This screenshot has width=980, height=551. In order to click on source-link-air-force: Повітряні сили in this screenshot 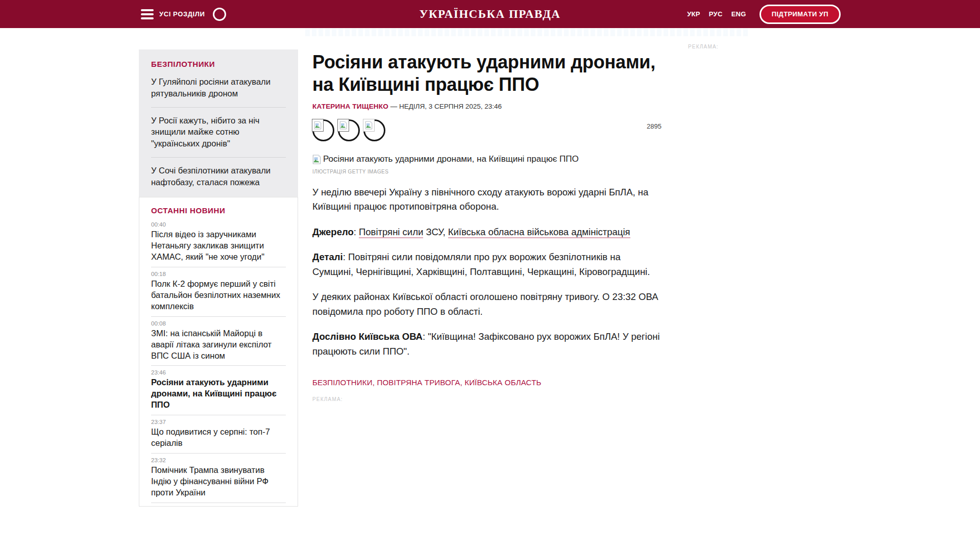, I will do `click(391, 233)`.